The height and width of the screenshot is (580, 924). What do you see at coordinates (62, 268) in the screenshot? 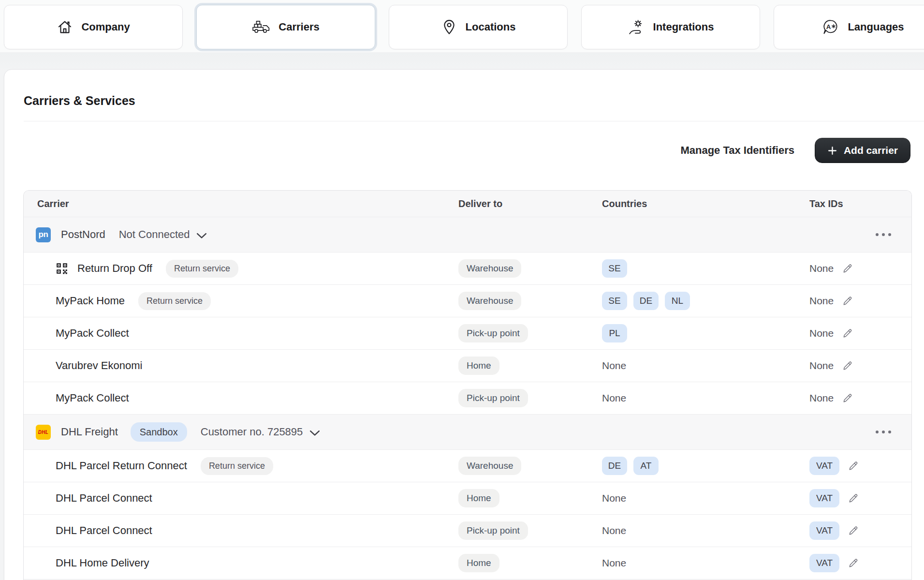
I see `qr-code-icon` at bounding box center [62, 268].